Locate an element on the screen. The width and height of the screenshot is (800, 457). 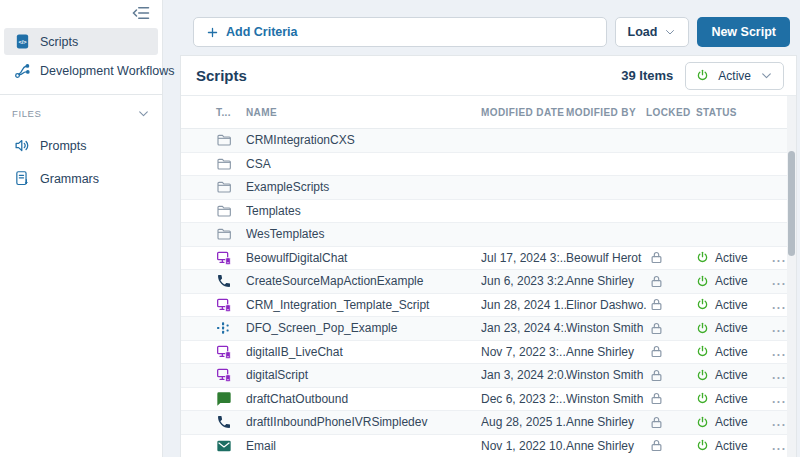
table-row: Templates is located at coordinates (488, 212).